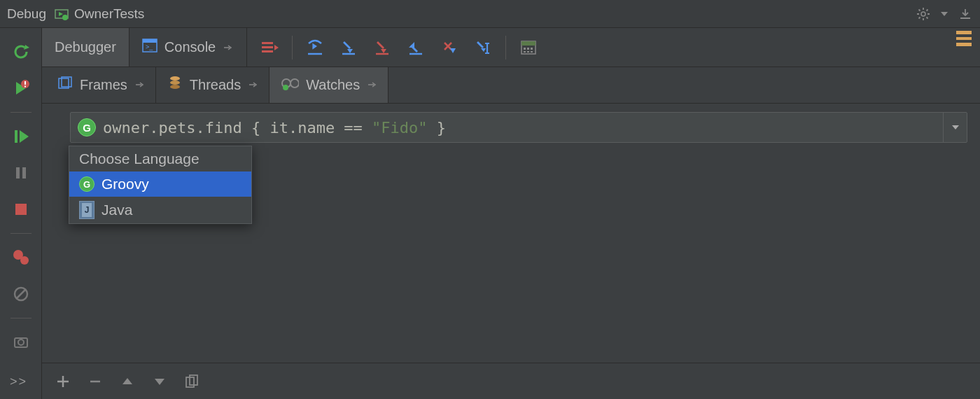 Image resolution: width=980 pixels, height=399 pixels. Describe the element at coordinates (160, 184) in the screenshot. I see `language-option-groovy: G Groovy` at that location.